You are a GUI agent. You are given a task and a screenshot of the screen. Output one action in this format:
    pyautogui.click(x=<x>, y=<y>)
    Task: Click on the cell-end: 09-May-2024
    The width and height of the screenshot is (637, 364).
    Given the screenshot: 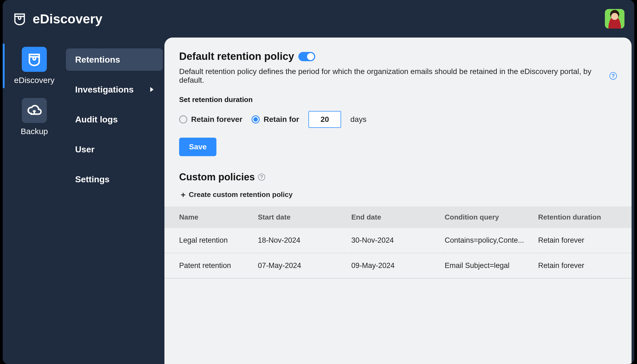 What is the action you would take?
    pyautogui.click(x=398, y=266)
    